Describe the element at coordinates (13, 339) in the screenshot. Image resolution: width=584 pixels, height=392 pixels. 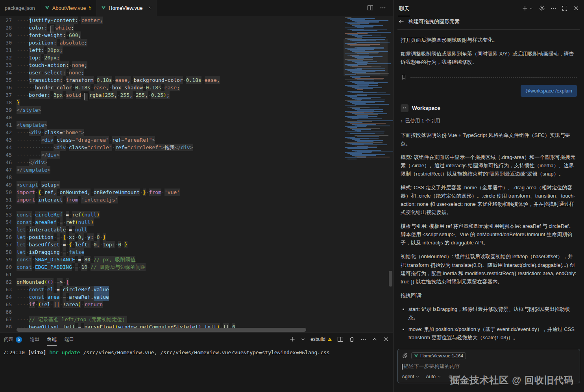
I see `panel-tab-problems: 问题 5` at that location.